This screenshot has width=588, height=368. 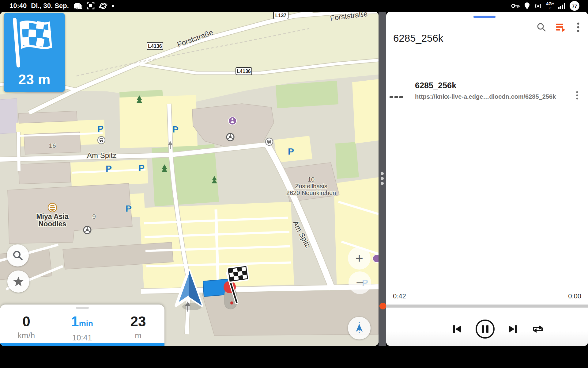 I want to click on item-overflow-button, so click(x=577, y=95).